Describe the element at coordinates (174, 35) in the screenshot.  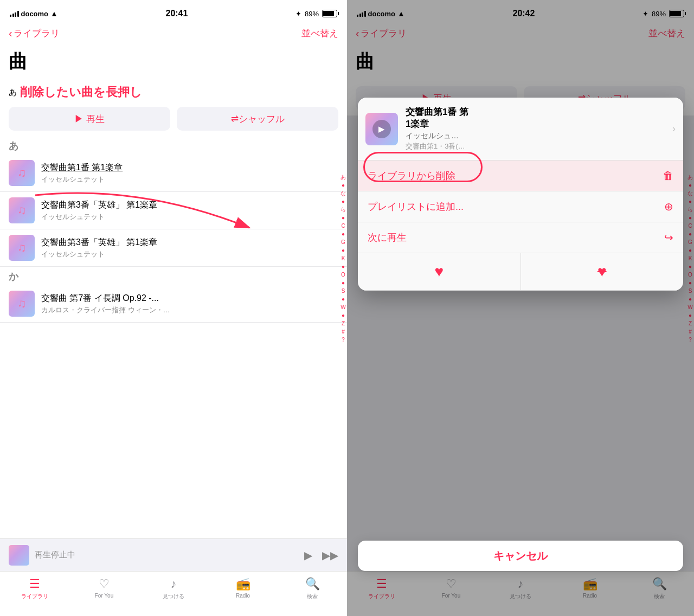
I see `nav-bar-left: ‹ ライブラリ 並べ替え` at that location.